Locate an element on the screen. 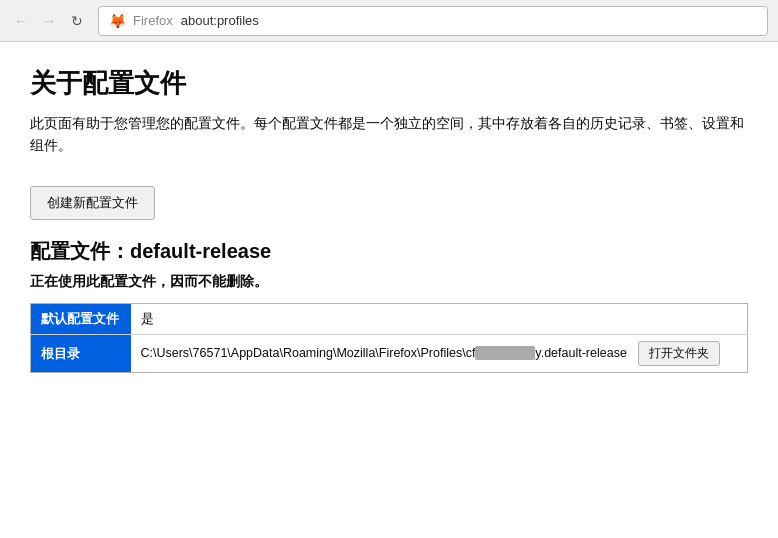  forward-button: → is located at coordinates (49, 21).